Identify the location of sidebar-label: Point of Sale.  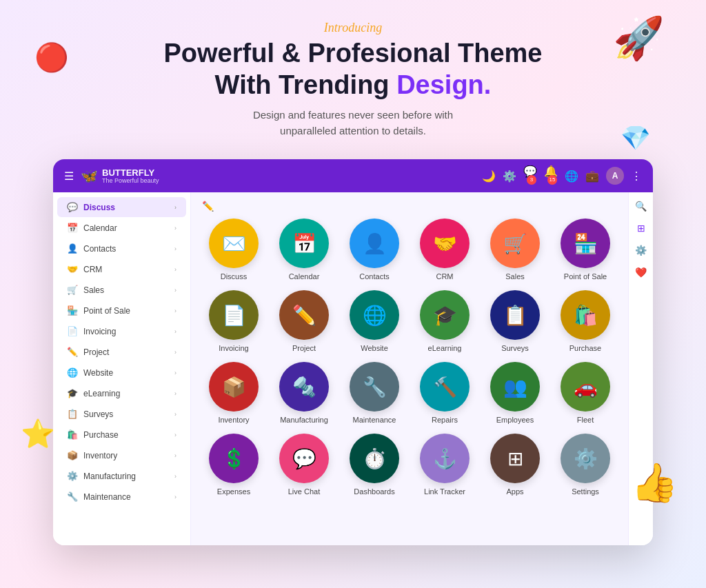
(126, 311).